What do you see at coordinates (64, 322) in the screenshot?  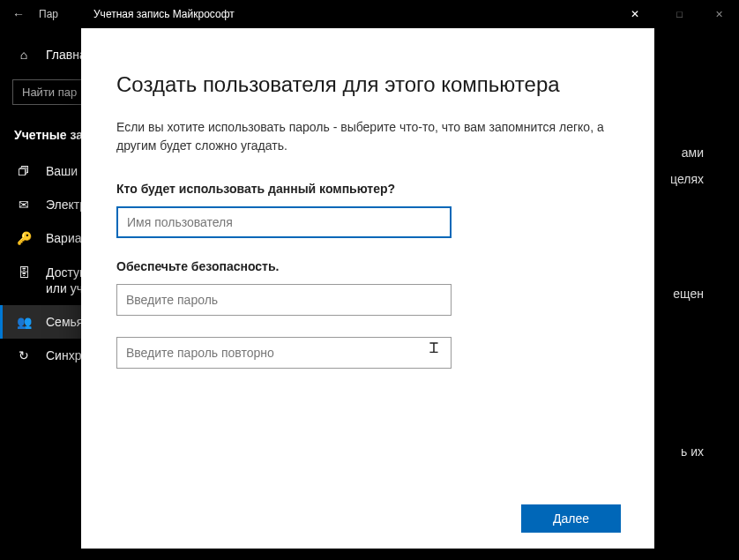 I see `sidebar-item-label: Семья` at bounding box center [64, 322].